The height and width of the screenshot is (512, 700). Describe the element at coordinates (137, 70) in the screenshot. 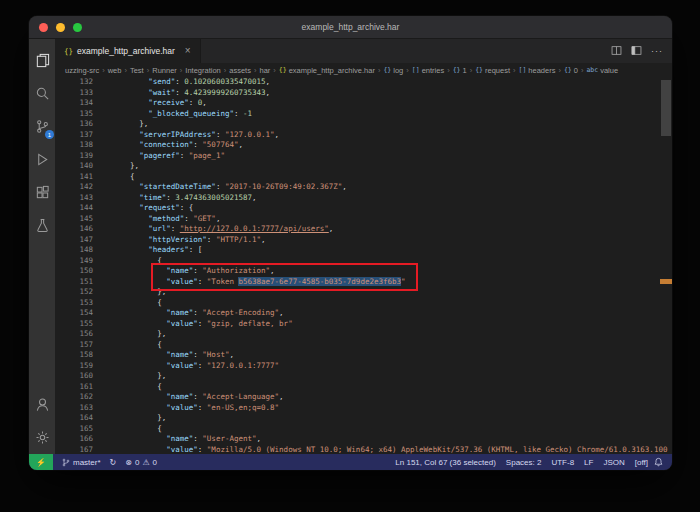

I see `breadcrumb-item: Test` at that location.